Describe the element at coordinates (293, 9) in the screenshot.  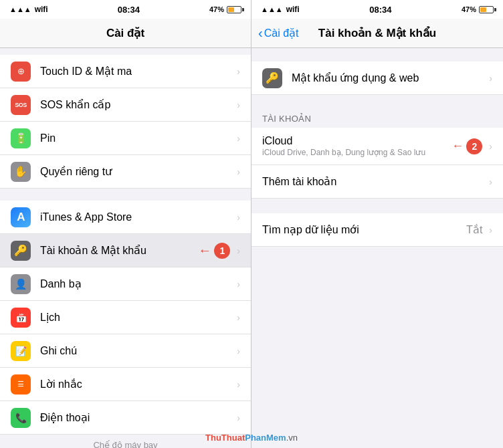
I see `wifi-icon-right: wifi` at that location.